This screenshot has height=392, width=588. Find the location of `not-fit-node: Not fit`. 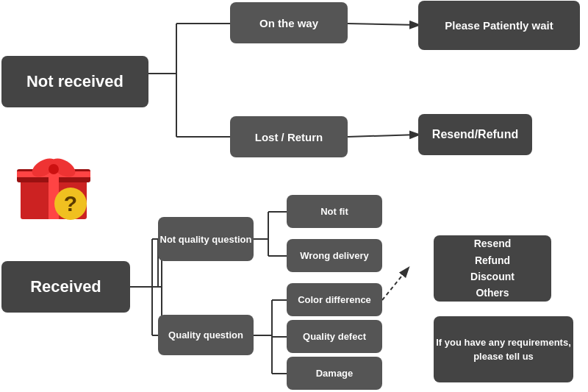

not-fit-node: Not fit is located at coordinates (334, 212).